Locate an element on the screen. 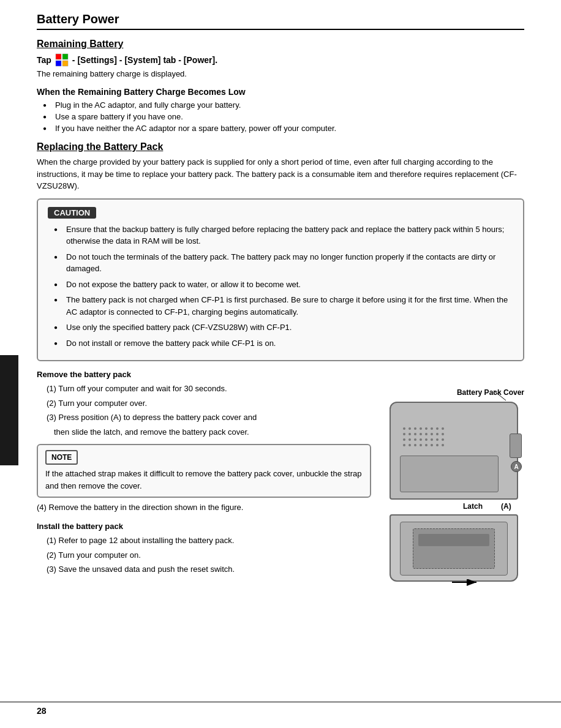  a-mark: A is located at coordinates (516, 467).